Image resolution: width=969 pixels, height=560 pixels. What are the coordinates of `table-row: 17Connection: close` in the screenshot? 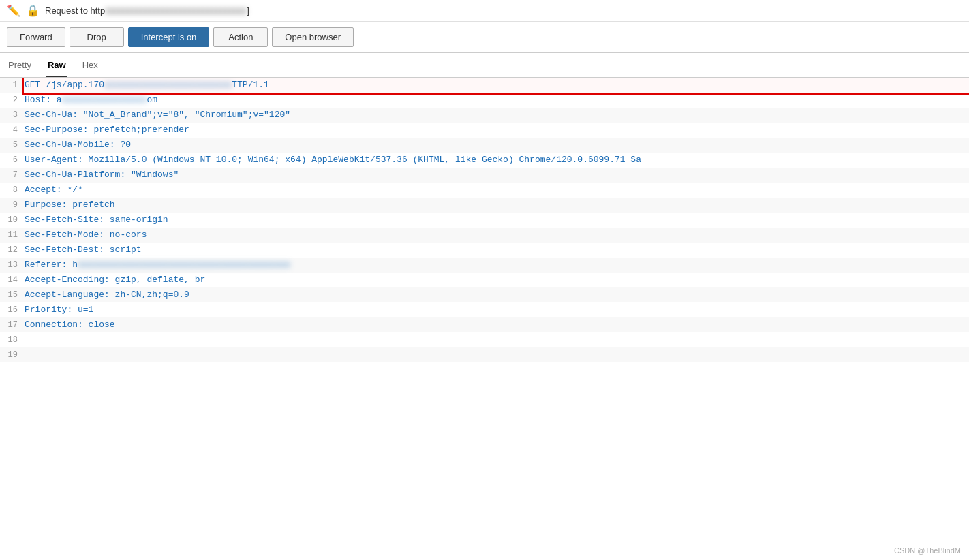 It's located at (484, 325).